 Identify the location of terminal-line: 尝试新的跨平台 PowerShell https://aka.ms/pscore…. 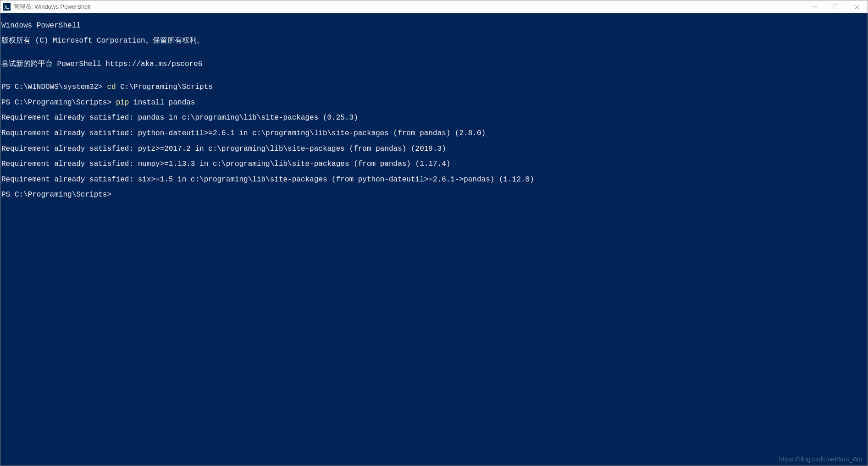
(434, 64).